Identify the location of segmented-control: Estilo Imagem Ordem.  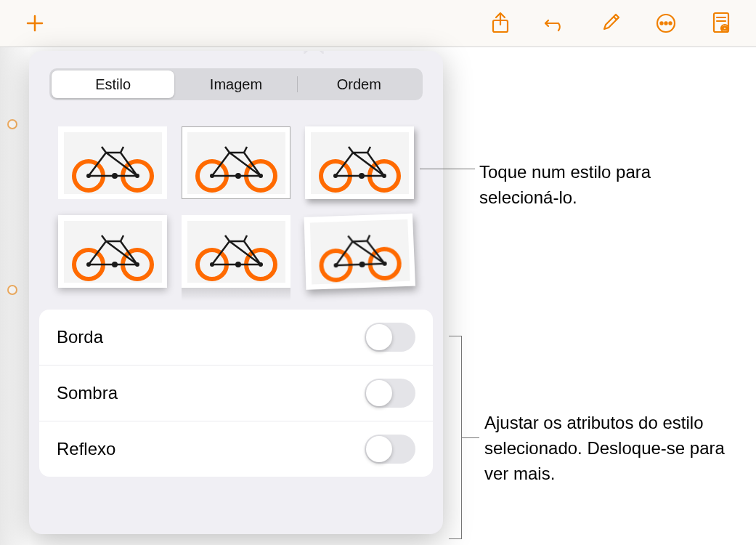
(236, 84).